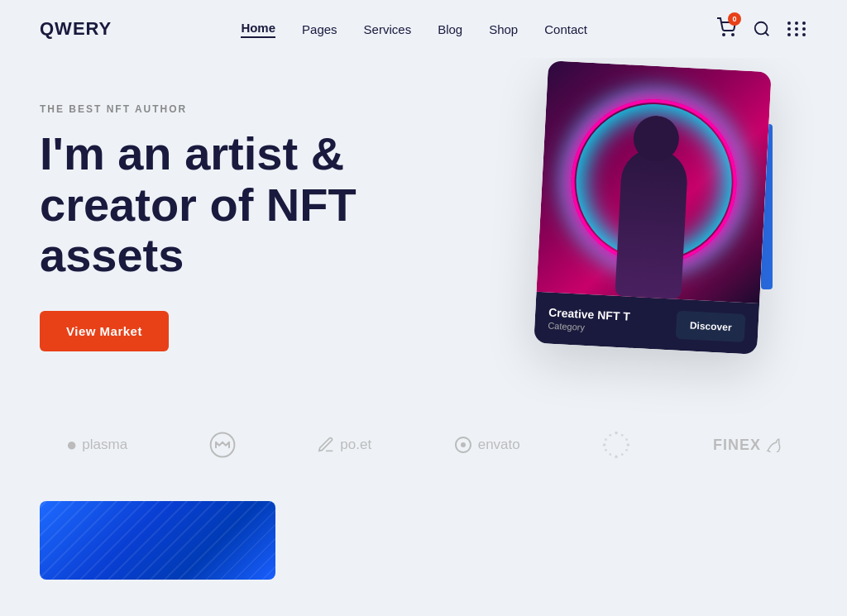 The image size is (847, 616). What do you see at coordinates (589, 321) in the screenshot?
I see `nft-card-details: Creative NFT T Category` at bounding box center [589, 321].